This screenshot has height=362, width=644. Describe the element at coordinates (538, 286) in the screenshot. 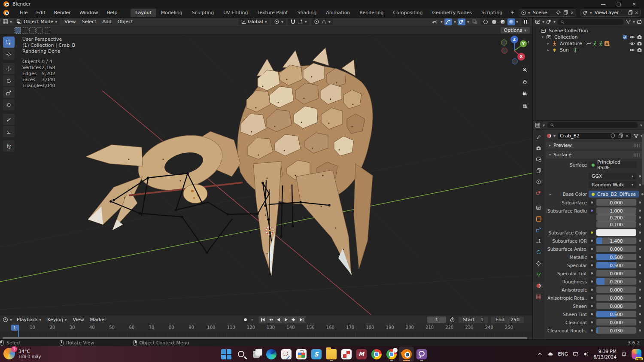

I see `tab-material` at that location.